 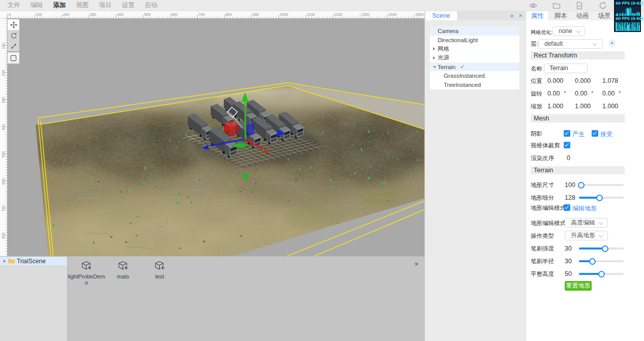 What do you see at coordinates (14, 5) in the screenshot?
I see `menu-item-1: 文件` at bounding box center [14, 5].